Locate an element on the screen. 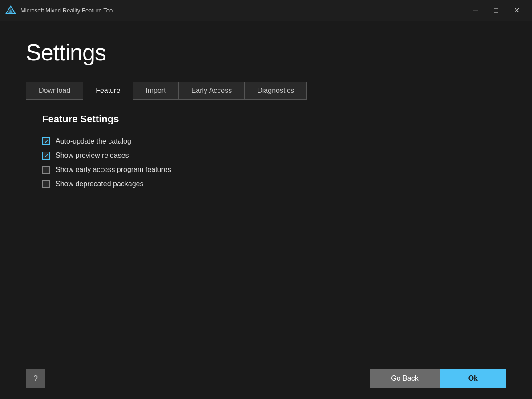 Image resolution: width=532 pixels, height=399 pixels. tab-early-access: Early Access is located at coordinates (212, 91).